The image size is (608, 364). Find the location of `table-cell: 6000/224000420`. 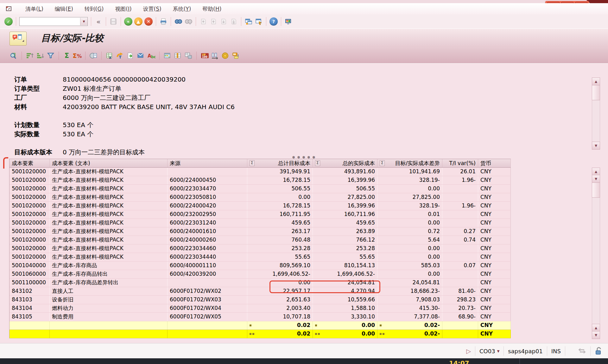

table-cell: 6000/224000420 is located at coordinates (207, 206).